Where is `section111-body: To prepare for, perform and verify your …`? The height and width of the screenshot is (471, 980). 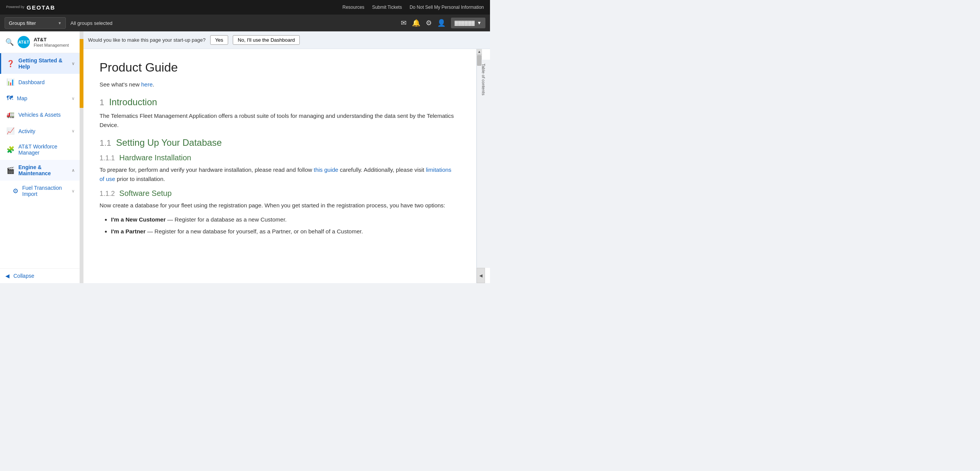
section111-body: To prepare for, perform and verify your … is located at coordinates (278, 174).